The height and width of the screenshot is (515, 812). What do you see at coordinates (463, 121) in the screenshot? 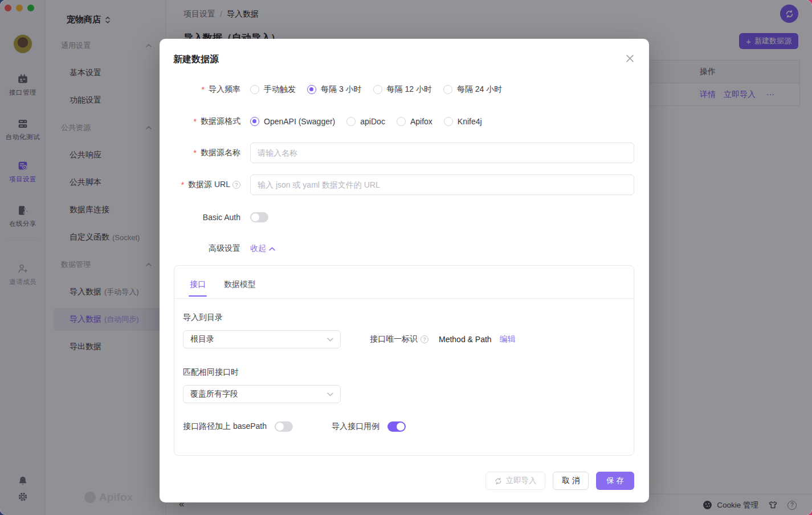
I see `radio-knife4j: Knife4j` at bounding box center [463, 121].